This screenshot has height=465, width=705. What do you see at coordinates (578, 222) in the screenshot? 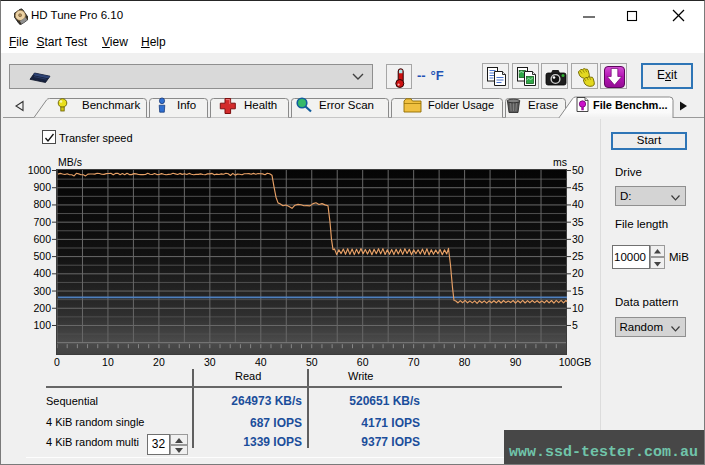
I see `svg-text: 35` at bounding box center [578, 222].